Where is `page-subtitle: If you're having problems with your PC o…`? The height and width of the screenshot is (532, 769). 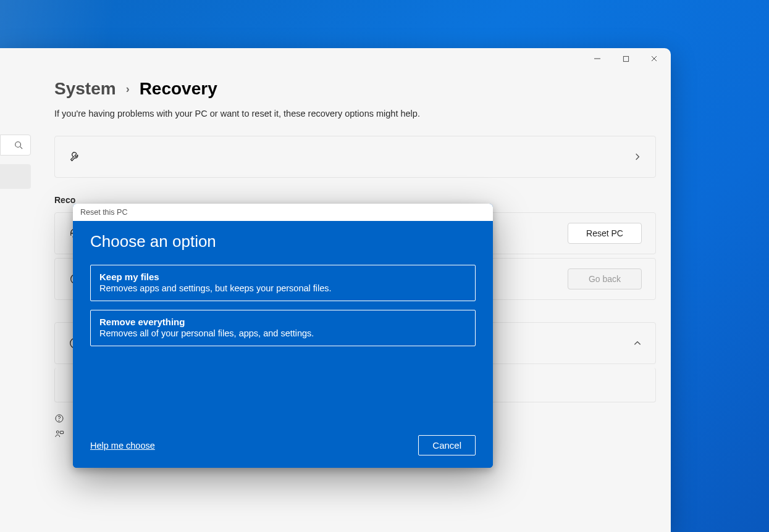
page-subtitle: If you're having problems with your PC o… is located at coordinates (355, 114).